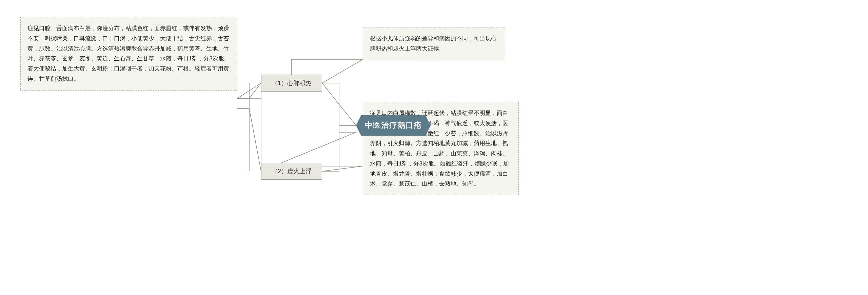 This screenshot has height=295, width=868. What do you see at coordinates (129, 54) in the screenshot?
I see `text-box-left: 症见口腔、舌面满布白层，弥漫分布，粘膜色红，面赤唇红，或伴有发热，烦躁不安，叫扰…` at bounding box center [129, 54].